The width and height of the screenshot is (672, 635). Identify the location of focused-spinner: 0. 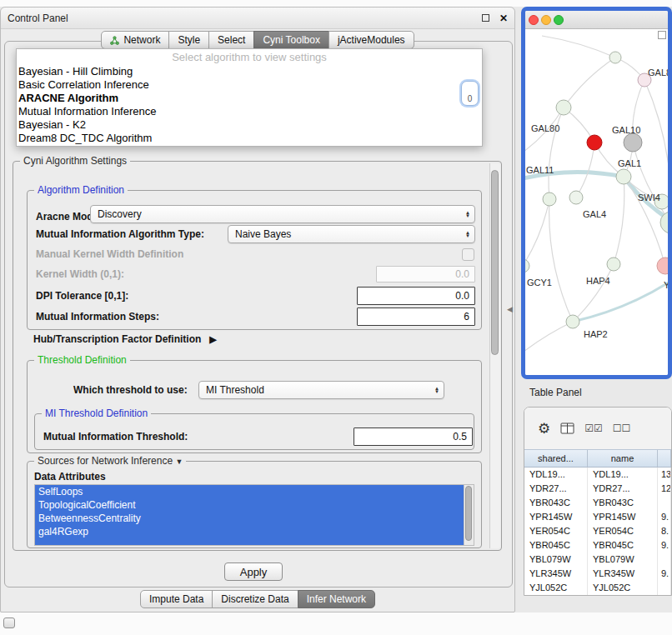
(470, 93).